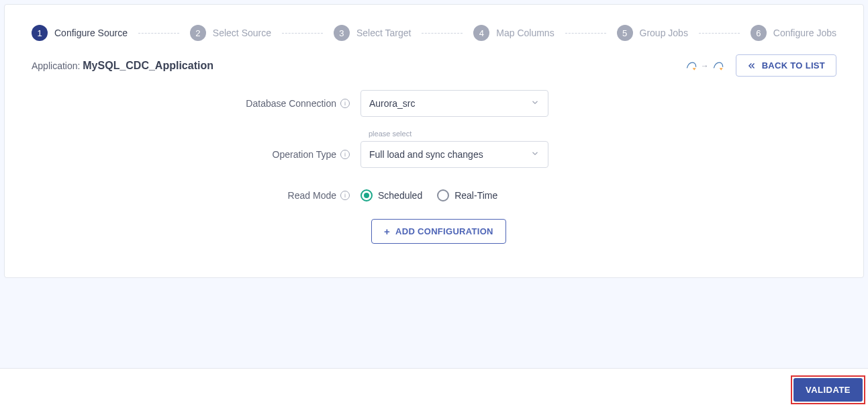  What do you see at coordinates (400, 195) in the screenshot?
I see `radio-label: Scheduled` at bounding box center [400, 195].